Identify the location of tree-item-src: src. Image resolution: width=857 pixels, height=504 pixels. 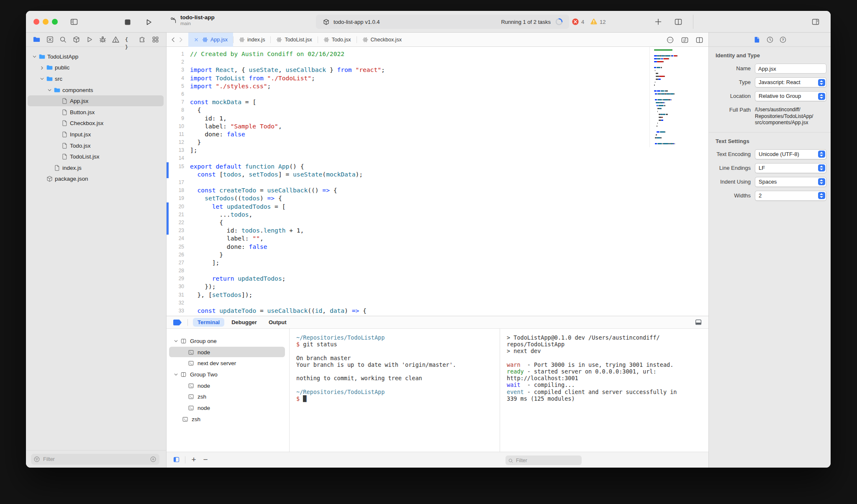
(96, 79).